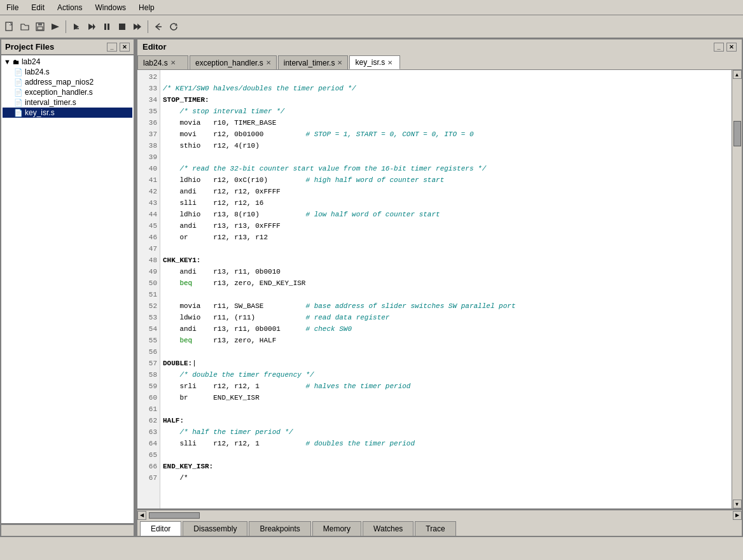 The width and height of the screenshot is (743, 560). Describe the element at coordinates (142, 515) in the screenshot. I see `scroll-left-btn: ◀` at that location.